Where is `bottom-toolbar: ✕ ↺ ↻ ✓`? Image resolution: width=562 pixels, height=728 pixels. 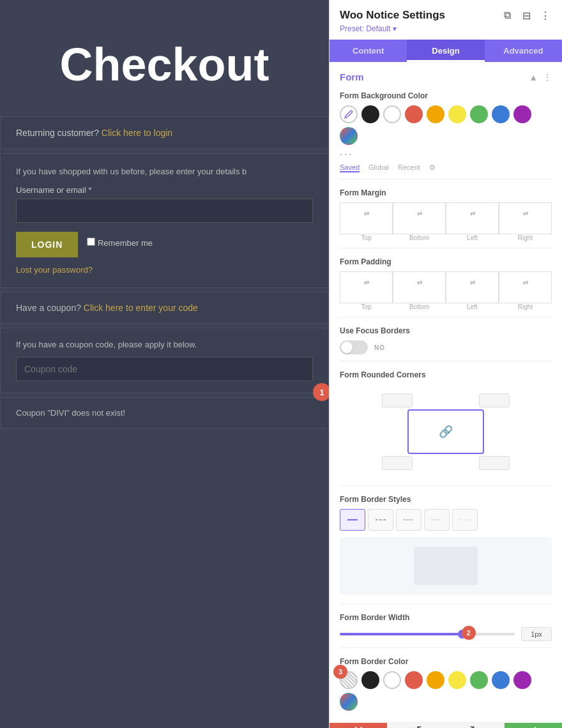
bottom-toolbar: ✕ ↺ ↻ ✓ is located at coordinates (446, 725).